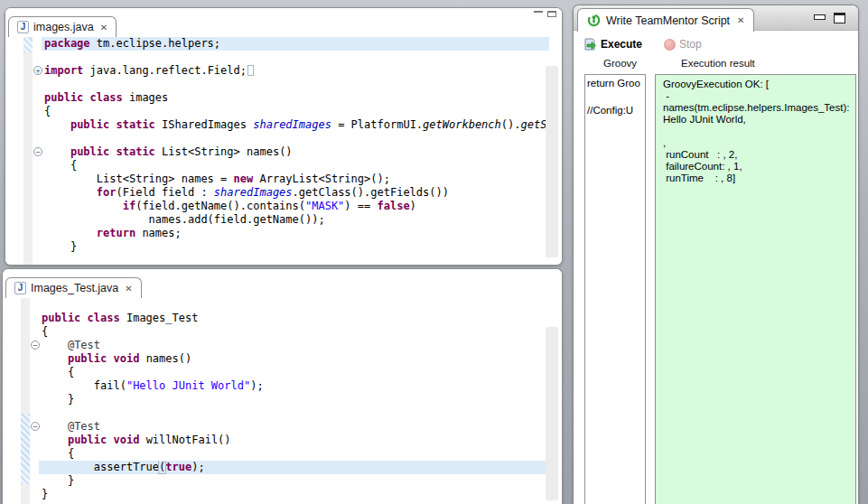  What do you see at coordinates (224, 152) in the screenshot?
I see `code-token: List<String> names()` at bounding box center [224, 152].